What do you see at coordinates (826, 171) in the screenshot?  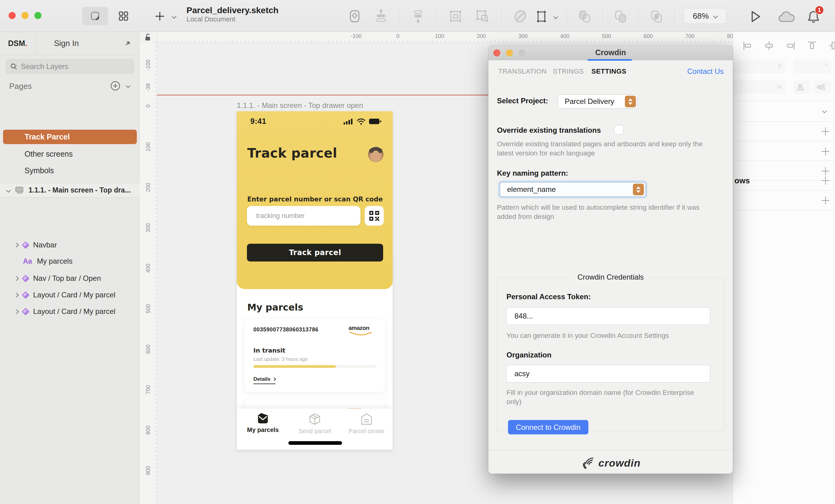 I see `add-border-button` at bounding box center [826, 171].